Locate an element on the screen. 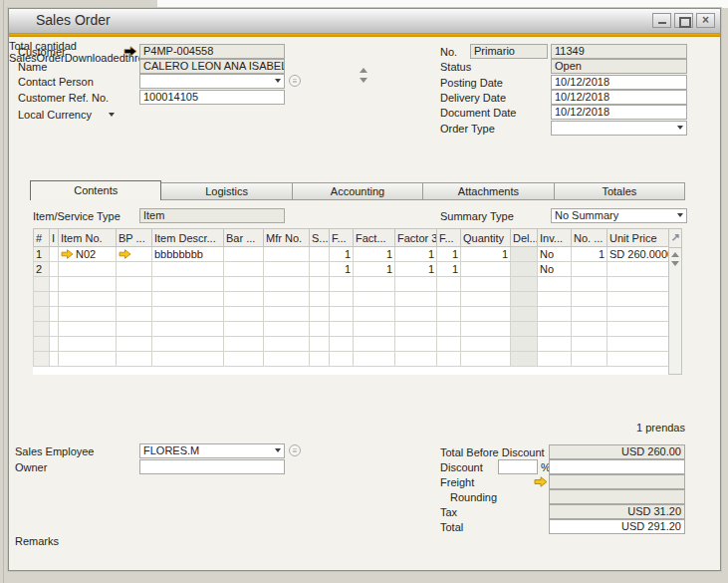  no-series-field: Primario is located at coordinates (509, 52).